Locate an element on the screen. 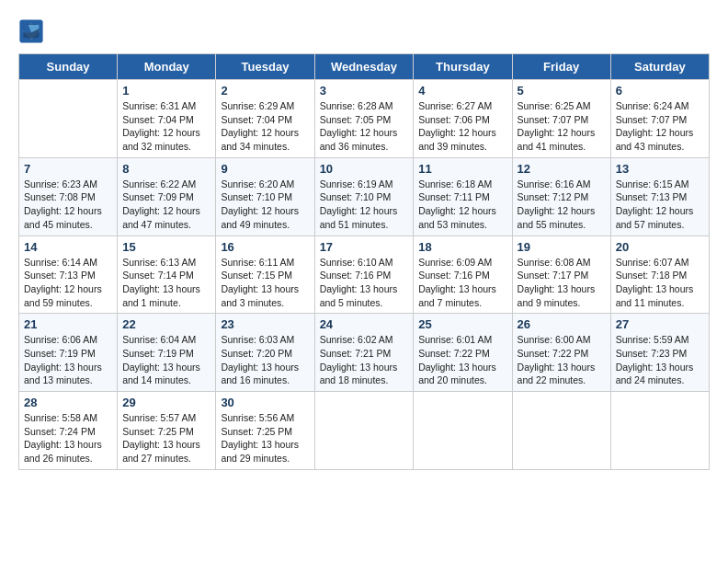 The image size is (728, 563). day-info: Sunrise: 6:13 AMSunset: 7:14 PMDaylight:… is located at coordinates (166, 283).